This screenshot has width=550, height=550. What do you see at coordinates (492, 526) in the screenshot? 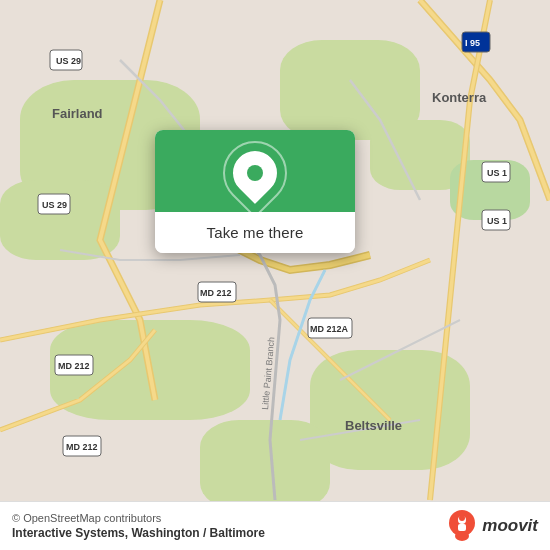
I see `moovit-logo: moovit` at bounding box center [492, 526].